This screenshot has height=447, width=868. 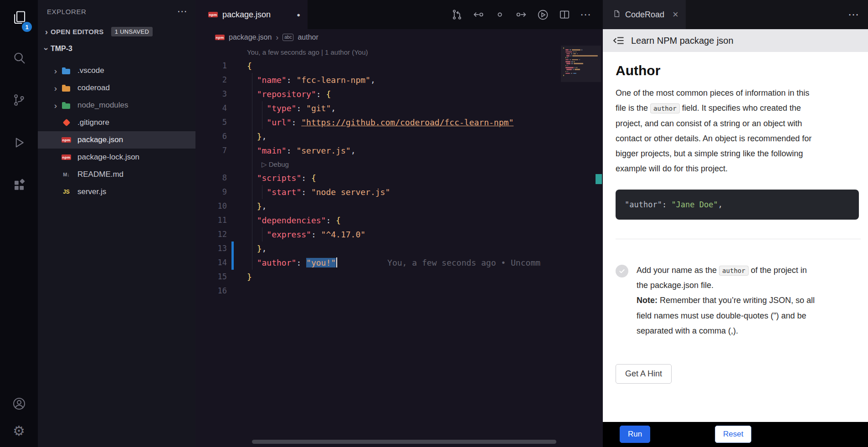 What do you see at coordinates (289, 94) in the screenshot?
I see `code-line: "repository": {` at bounding box center [289, 94].